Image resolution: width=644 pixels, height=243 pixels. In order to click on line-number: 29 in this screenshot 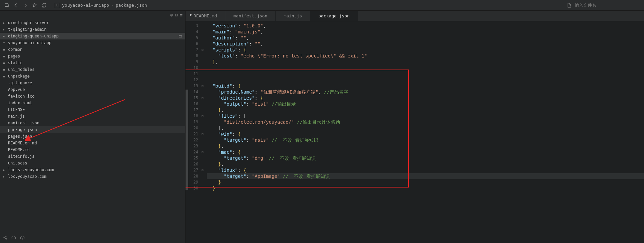, I will do `click(192, 182)`.